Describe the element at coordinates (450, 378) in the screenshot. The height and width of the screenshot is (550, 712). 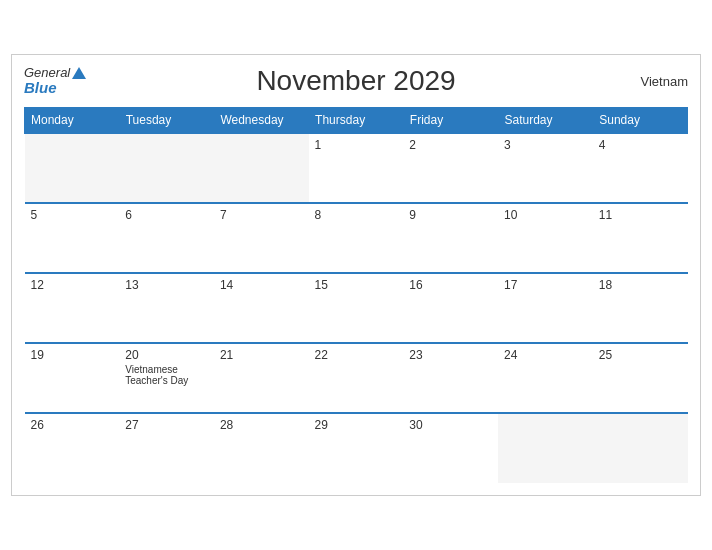
I see `day-cell: 23` at that location.